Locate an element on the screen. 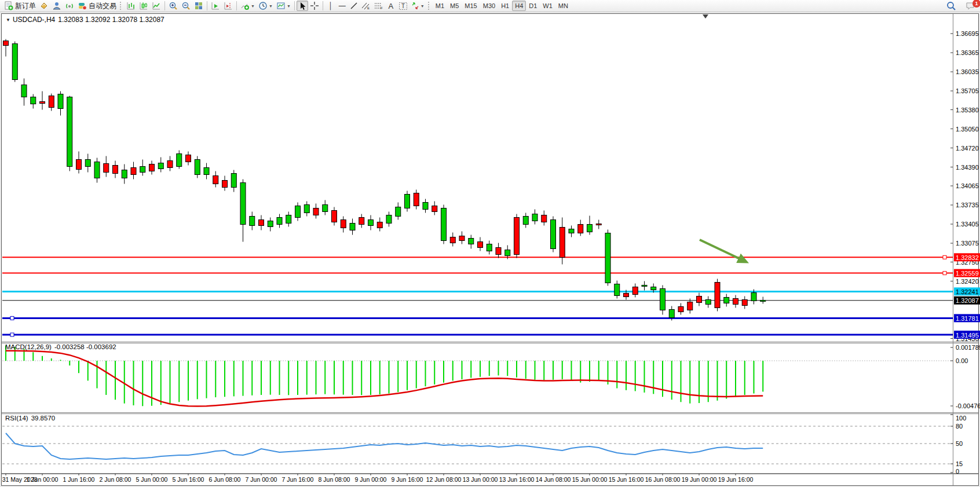 The image size is (980, 487). price-badge-text: 1.32241 is located at coordinates (967, 292).